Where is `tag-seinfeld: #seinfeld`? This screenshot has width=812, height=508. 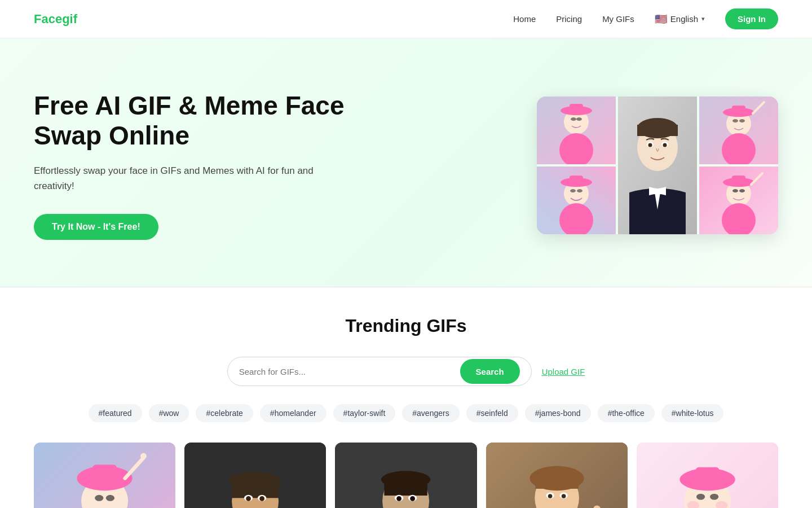 tag-seinfeld: #seinfeld is located at coordinates (492, 413).